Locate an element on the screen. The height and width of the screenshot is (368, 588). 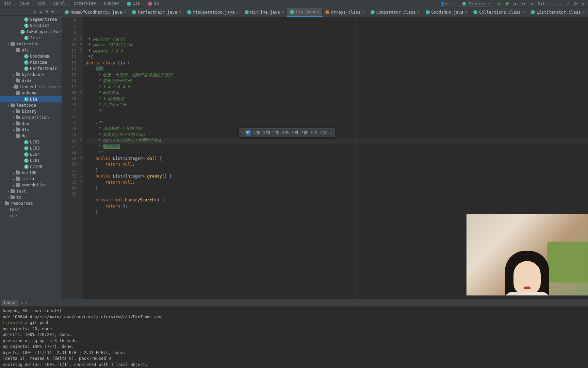
tree-item: ▸hot100 is located at coordinates (31, 173).